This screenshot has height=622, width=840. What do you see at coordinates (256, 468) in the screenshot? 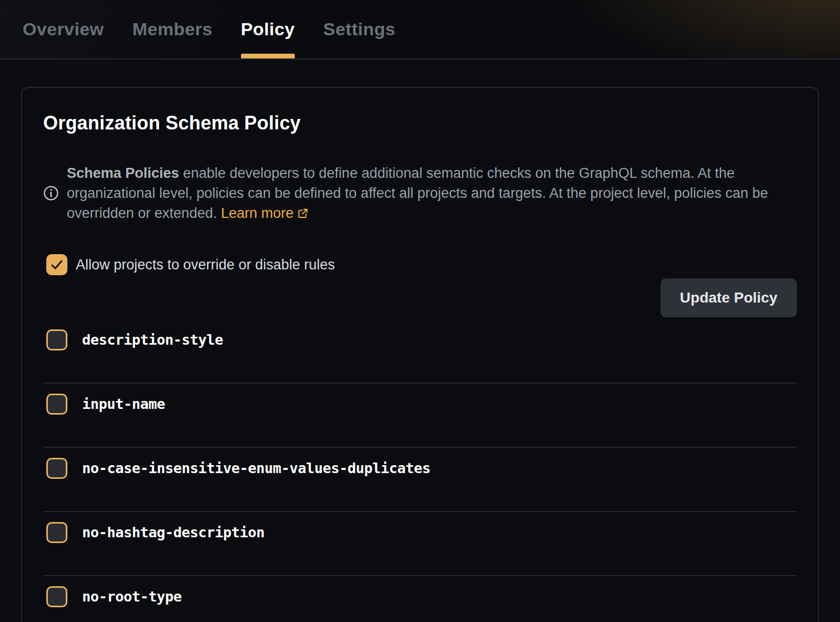
I see `rule-name: no-case-insensitive-enum-values-duplicat…` at bounding box center [256, 468].